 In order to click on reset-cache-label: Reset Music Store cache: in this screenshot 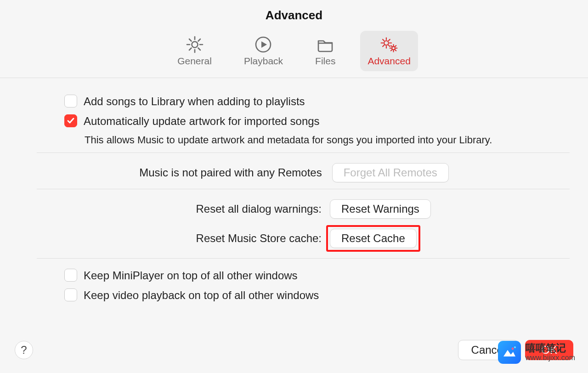, I will do `click(193, 238)`.